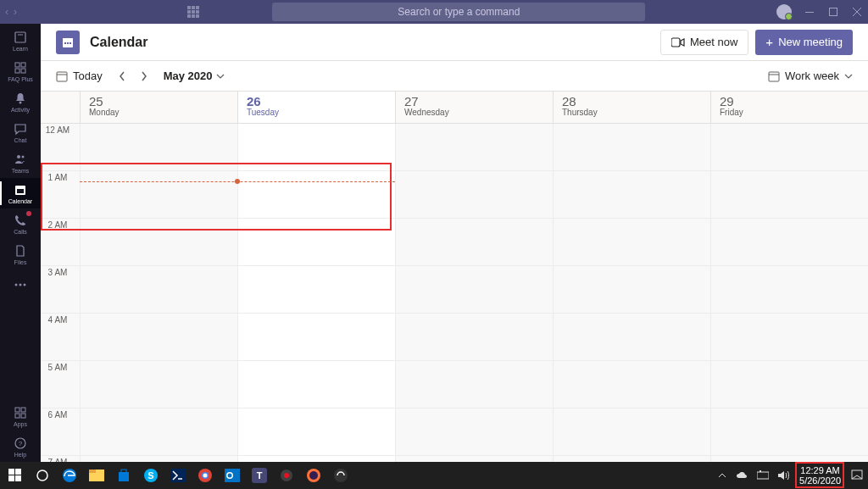 The image size is (868, 489). Describe the element at coordinates (459, 12) in the screenshot. I see `search-input: Search or type a command` at that location.